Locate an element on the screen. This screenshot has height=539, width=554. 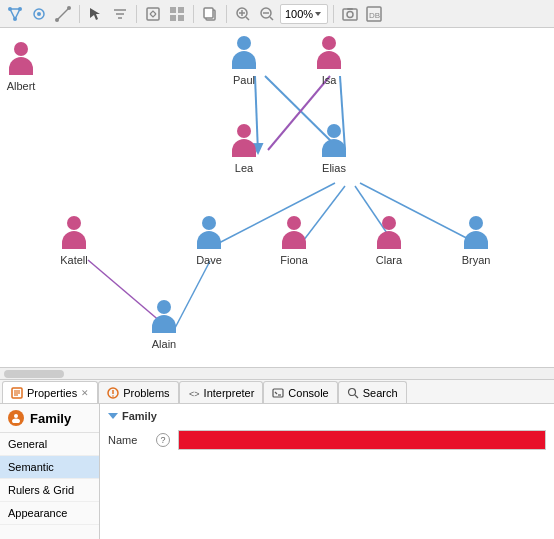
node-albert-label: Albert is located at coordinates (22, 86).